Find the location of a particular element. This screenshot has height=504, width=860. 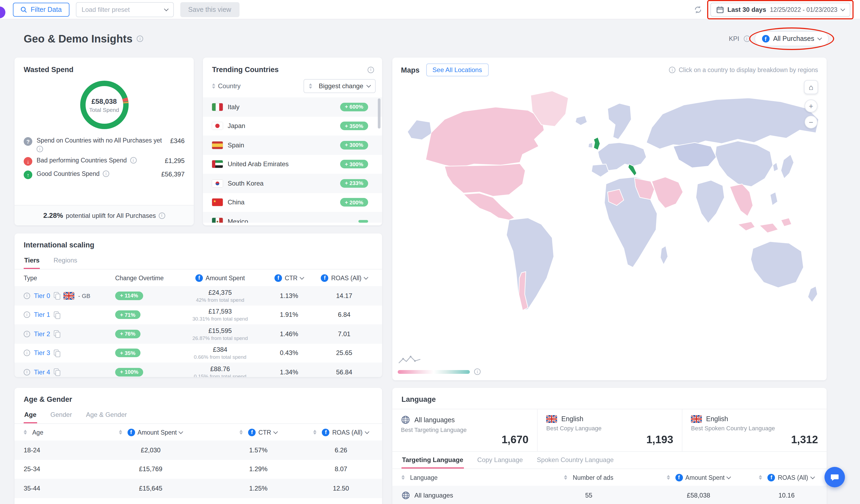

map-overview-icon is located at coordinates (410, 360).